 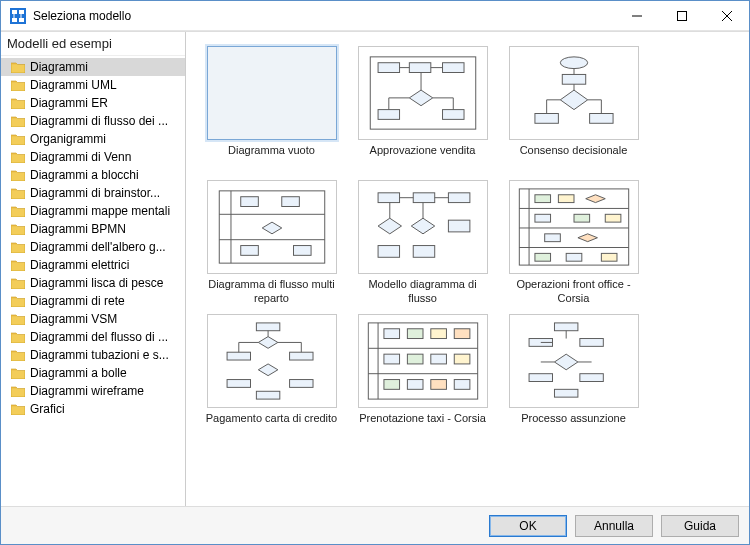 I want to click on category-label: Diagrammi del flusso di ..., so click(x=99, y=337).